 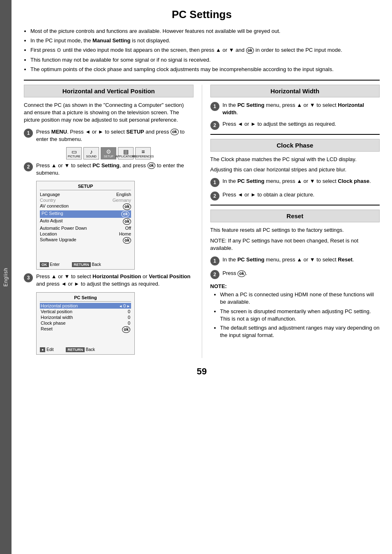 I want to click on sound-icon: ♪, so click(x=91, y=152).